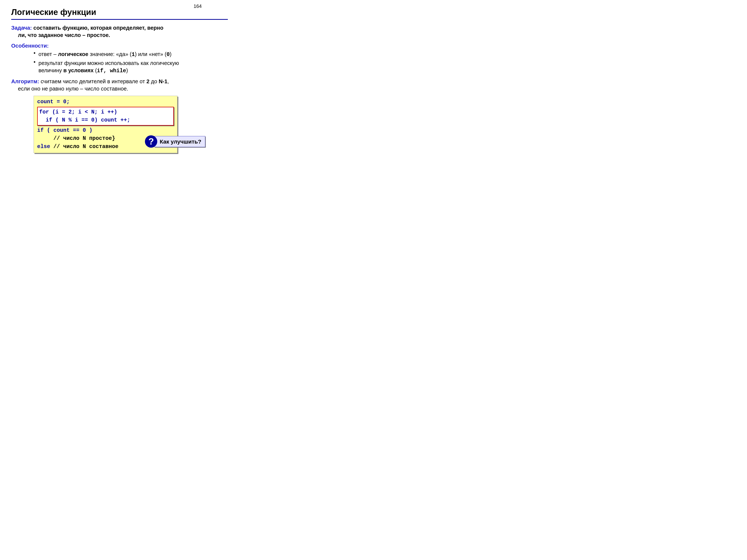 Image resolution: width=747 pixels, height=560 pixels. Describe the element at coordinates (111, 71) in the screenshot. I see `feature-2-mono: if, while` at that location.